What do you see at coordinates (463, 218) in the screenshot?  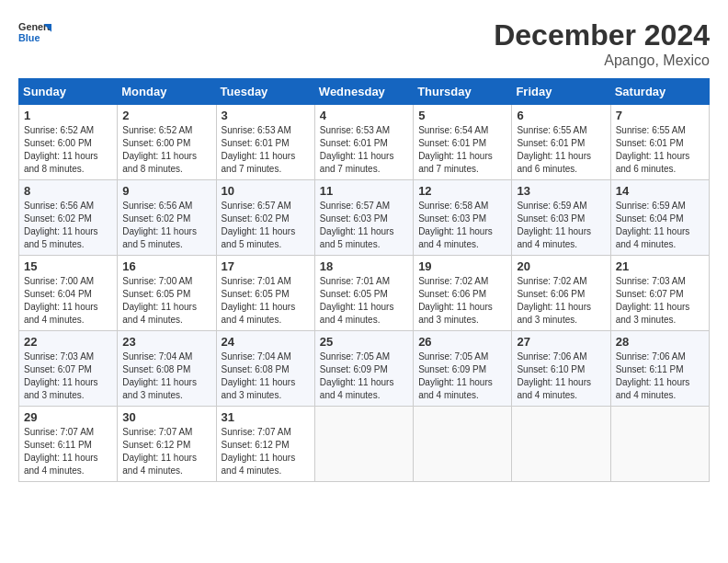 I see `calendar-cell: 12 Sunrise: 6:58 AM Sunset: 6:03 PM Dayl…` at bounding box center [463, 218].